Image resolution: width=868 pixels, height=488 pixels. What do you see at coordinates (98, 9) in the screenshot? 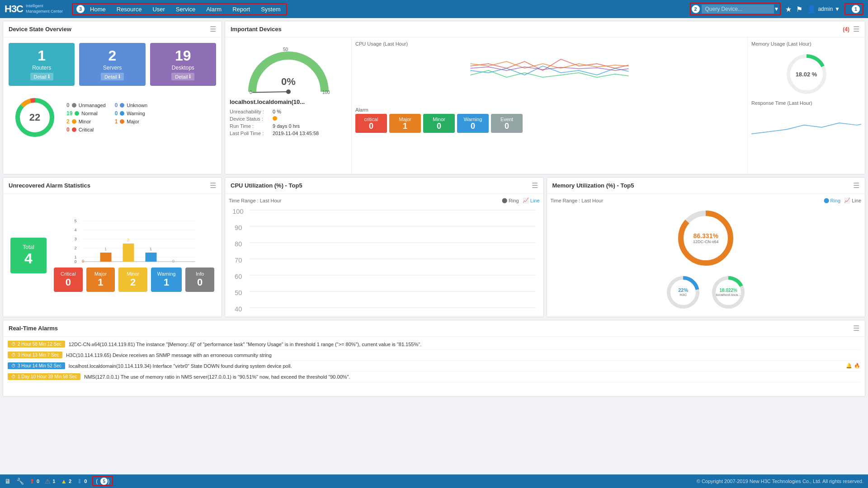
I see `nav-home: Home` at bounding box center [98, 9].